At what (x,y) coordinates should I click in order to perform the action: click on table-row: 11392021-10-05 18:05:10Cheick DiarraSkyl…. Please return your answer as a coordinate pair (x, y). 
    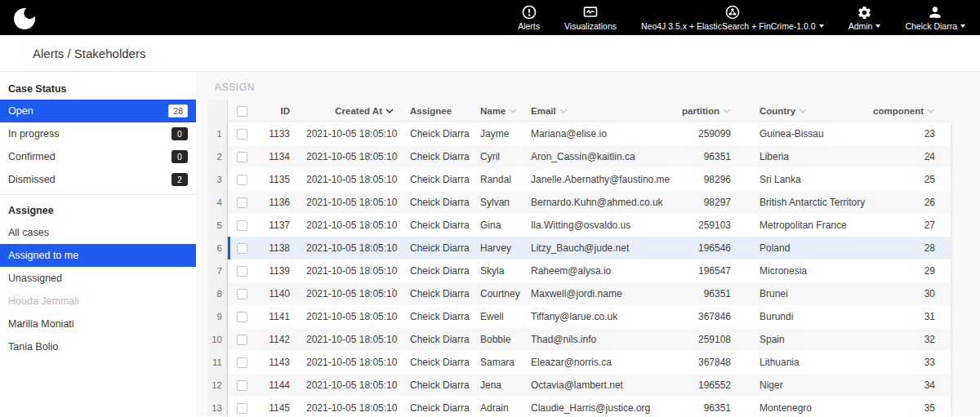
    Looking at the image, I should click on (590, 271).